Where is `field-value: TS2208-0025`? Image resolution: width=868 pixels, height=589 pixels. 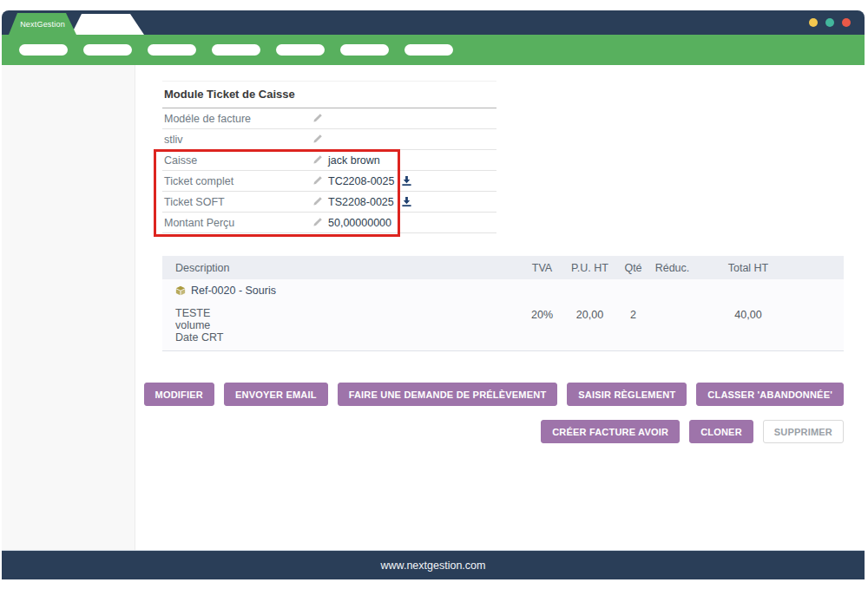 field-value: TS2208-0025 is located at coordinates (361, 202).